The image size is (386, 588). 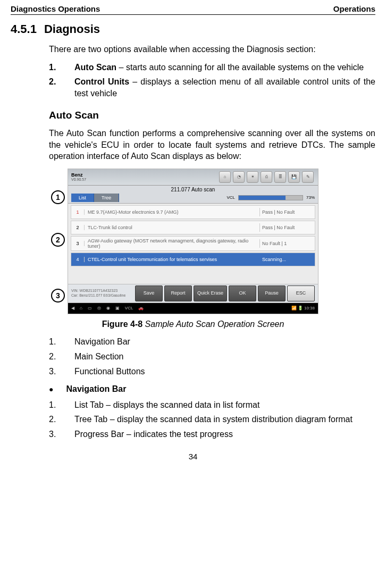 What do you see at coordinates (272, 293) in the screenshot?
I see `pause-button: Pause` at bounding box center [272, 293].